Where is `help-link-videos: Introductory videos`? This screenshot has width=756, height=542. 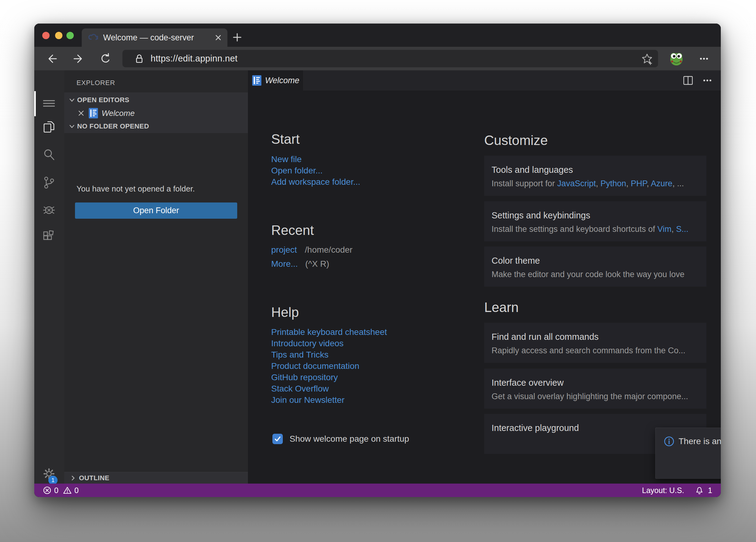 help-link-videos: Introductory videos is located at coordinates (329, 343).